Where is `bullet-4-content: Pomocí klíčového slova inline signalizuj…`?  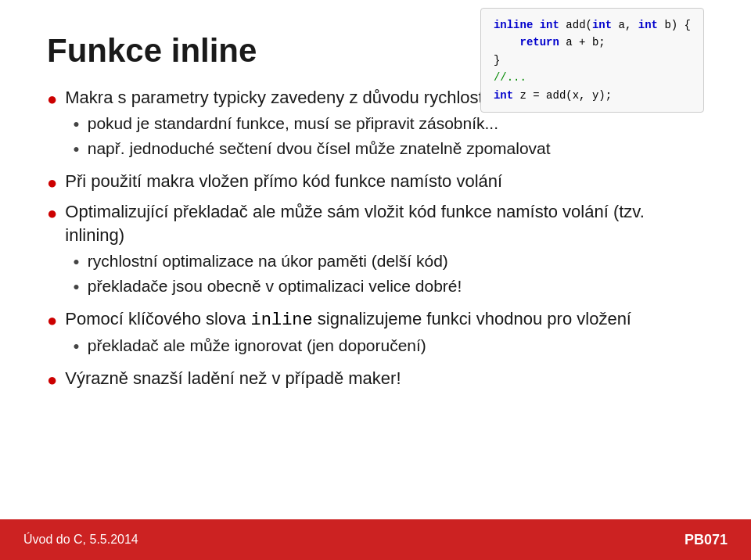
bullet-4-content: Pomocí klíčového slova inline signalizuj… is located at coordinates (348, 334).